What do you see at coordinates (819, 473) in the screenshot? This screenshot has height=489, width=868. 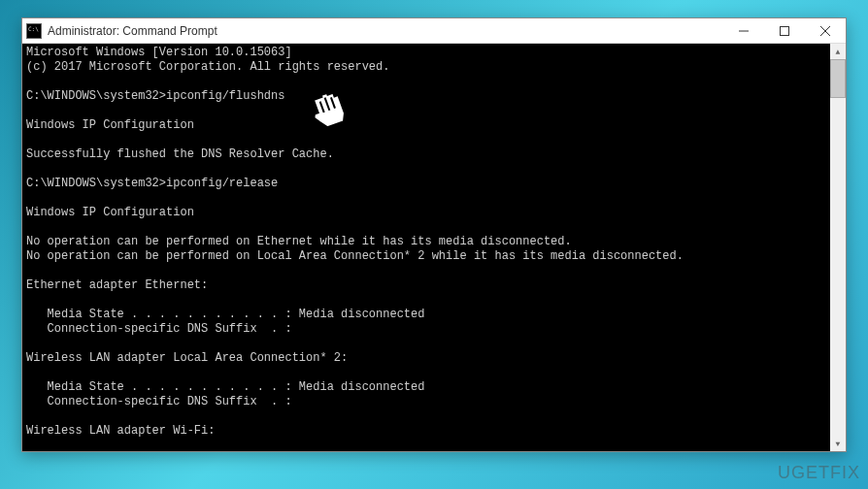 I see `watermark: UGETFIX` at bounding box center [819, 473].